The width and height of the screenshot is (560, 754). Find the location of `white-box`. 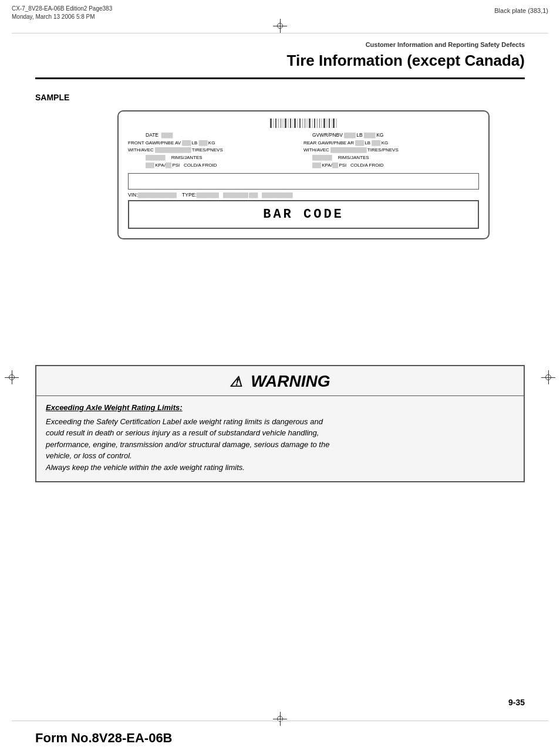

white-box is located at coordinates (303, 181).